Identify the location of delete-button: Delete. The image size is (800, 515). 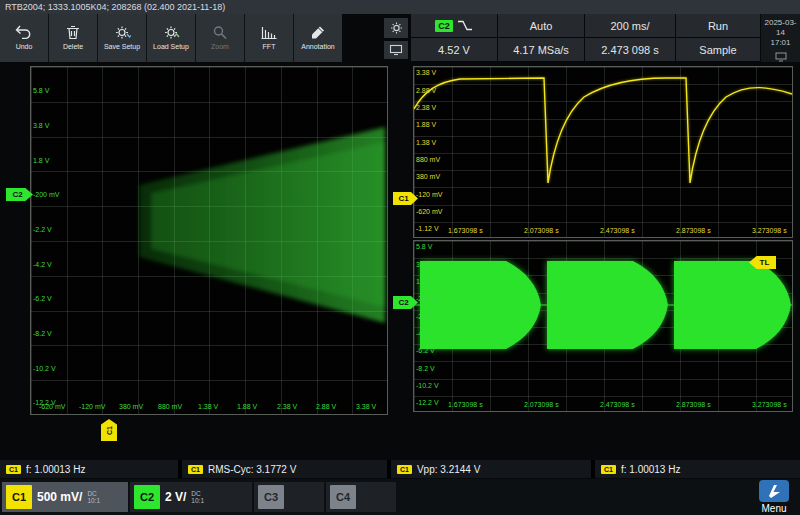
(73, 38).